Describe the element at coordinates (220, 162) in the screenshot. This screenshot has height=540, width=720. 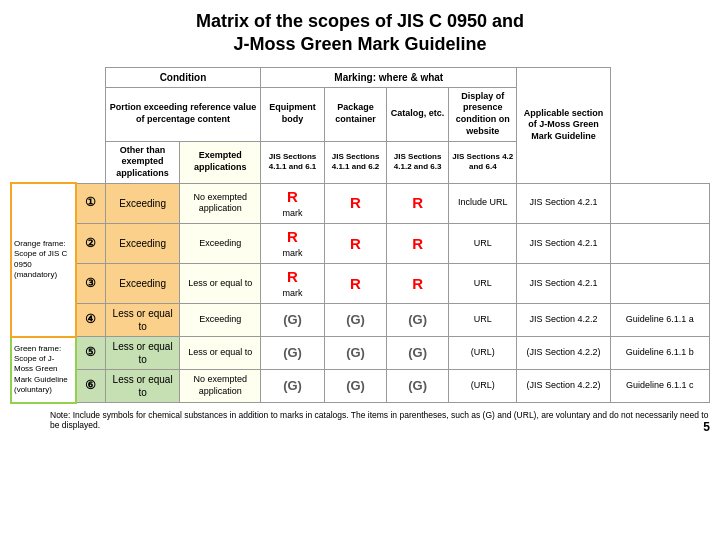
I see `exempted-header: Exempted applications` at that location.